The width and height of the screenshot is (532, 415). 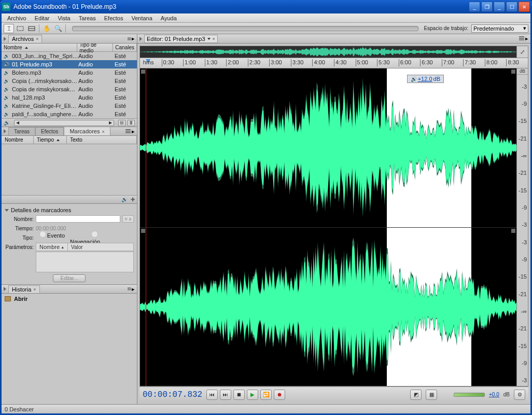 I want to click on details-header: Detalles de marcadores, so click(x=69, y=210).